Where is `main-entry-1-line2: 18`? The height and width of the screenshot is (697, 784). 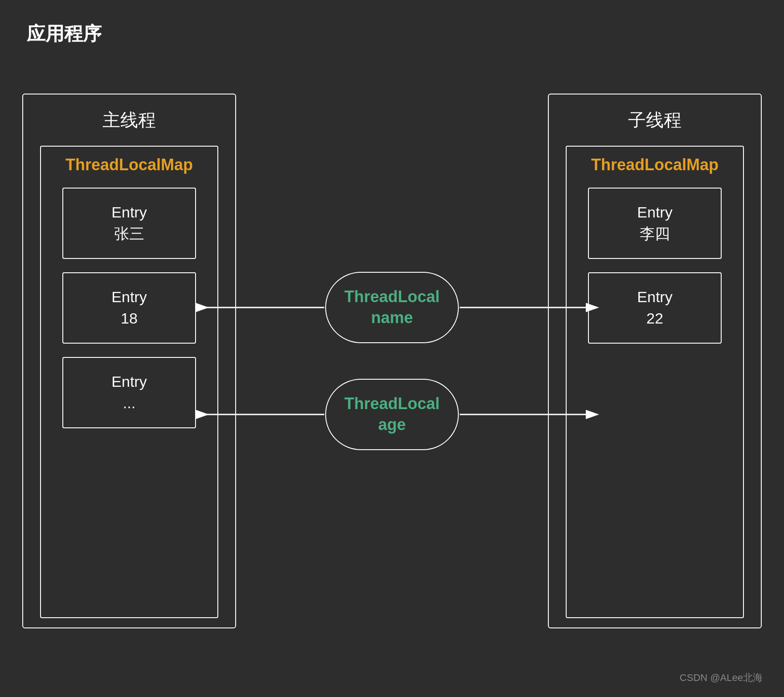 main-entry-1-line2: 18 is located at coordinates (129, 319).